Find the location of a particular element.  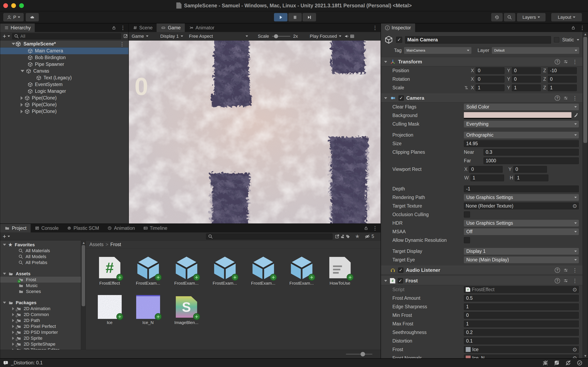

close-window-button is located at coordinates (6, 6).